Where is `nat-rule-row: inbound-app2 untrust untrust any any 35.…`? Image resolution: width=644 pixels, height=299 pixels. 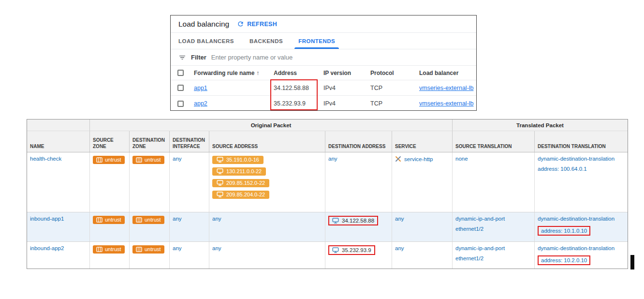 nat-rule-row: inbound-app2 untrust untrust any any 35.… is located at coordinates (327, 255).